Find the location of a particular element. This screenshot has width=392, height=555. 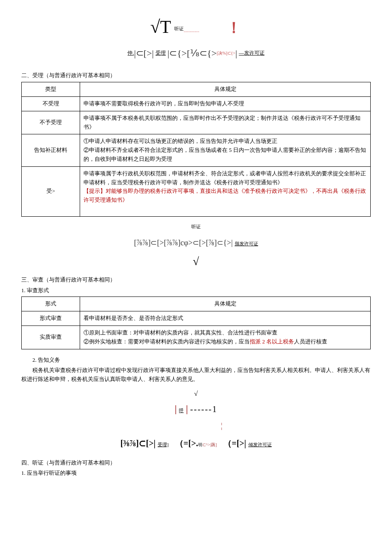

th-type: 类型 is located at coordinates (51, 90).